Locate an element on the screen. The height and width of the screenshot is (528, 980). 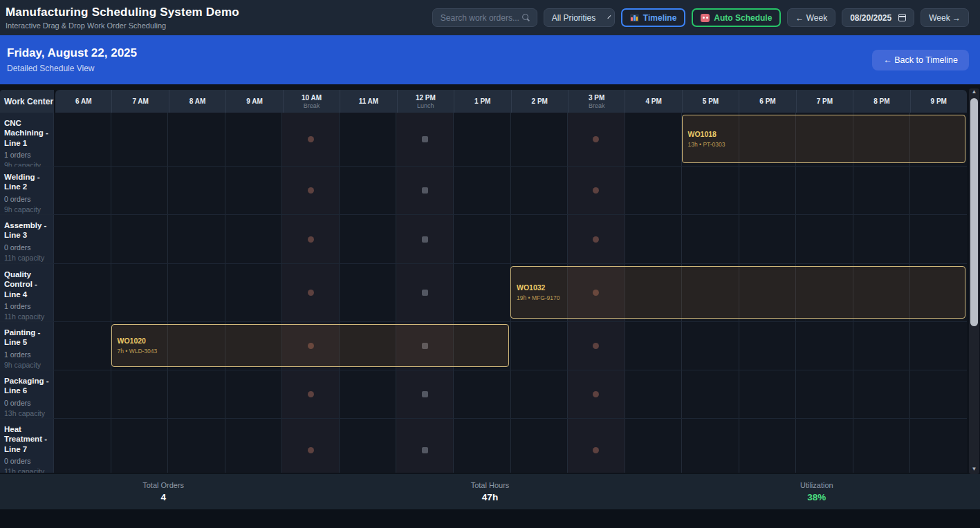
work-order-block: WO101813h • PT-0303 is located at coordinates (824, 139).